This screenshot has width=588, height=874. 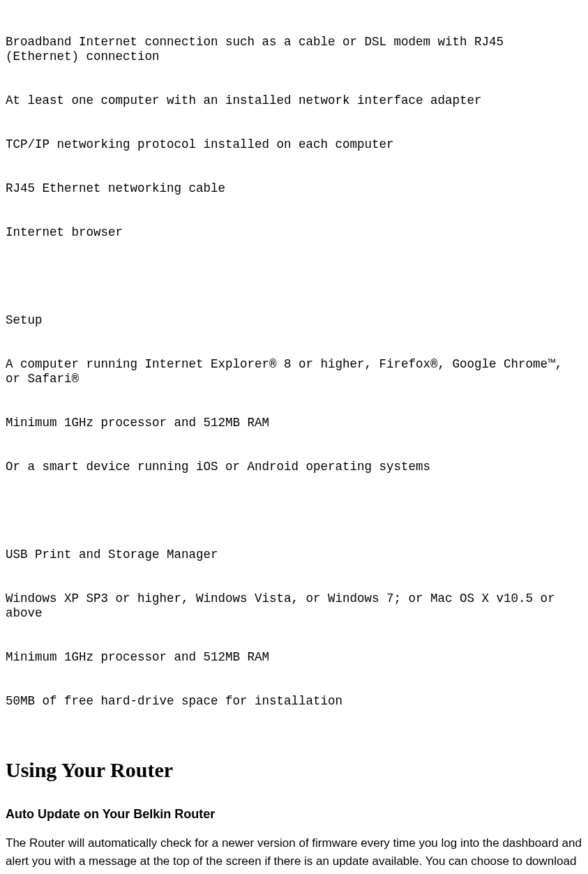 What do you see at coordinates (294, 606) in the screenshot?
I see `usb-line: Windows XP SP3 or higher, Windows Vista,…` at bounding box center [294, 606].